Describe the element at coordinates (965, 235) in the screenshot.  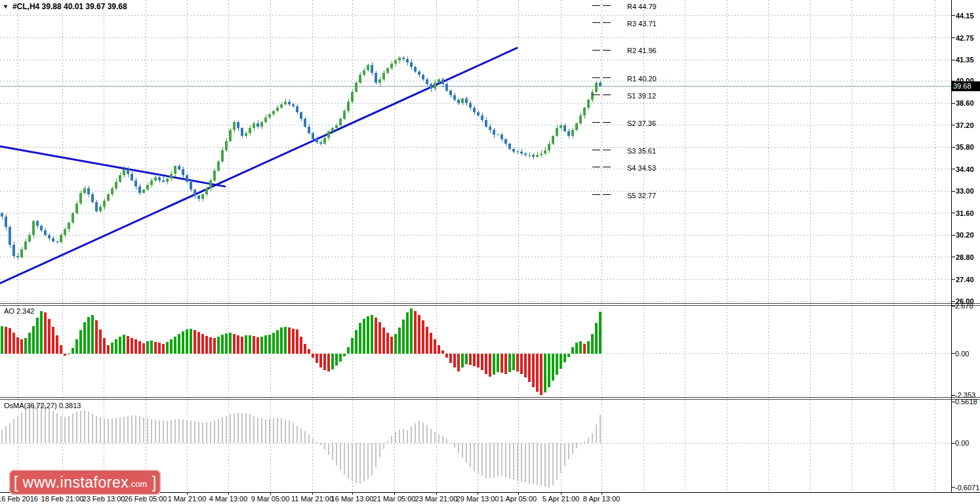
I see `price-tick-label: 30.20` at that location.